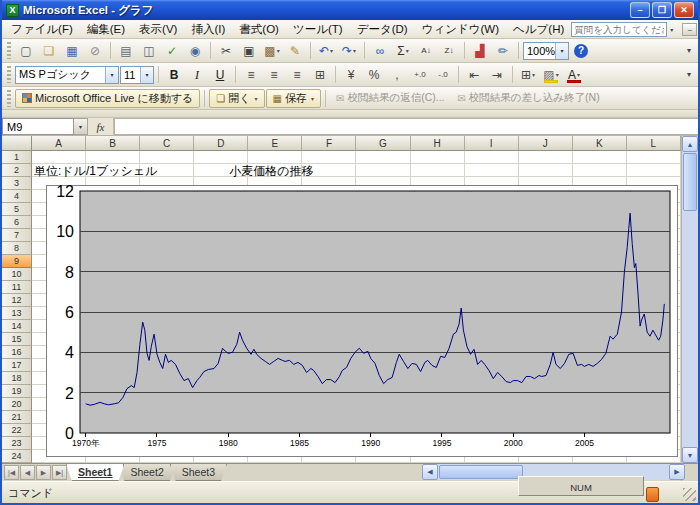 The image size is (700, 505). Describe the element at coordinates (198, 472) in the screenshot. I see `sheet-tab-sheet3: Sheet3` at that location.